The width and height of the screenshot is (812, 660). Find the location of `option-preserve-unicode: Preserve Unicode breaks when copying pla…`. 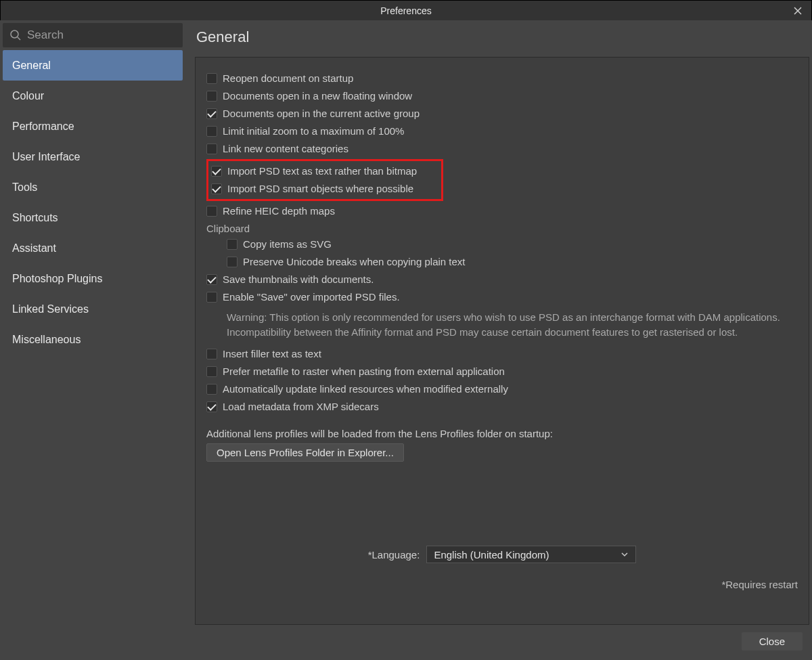

option-preserve-unicode: Preserve Unicode breaks when copying pla… is located at coordinates (502, 262).